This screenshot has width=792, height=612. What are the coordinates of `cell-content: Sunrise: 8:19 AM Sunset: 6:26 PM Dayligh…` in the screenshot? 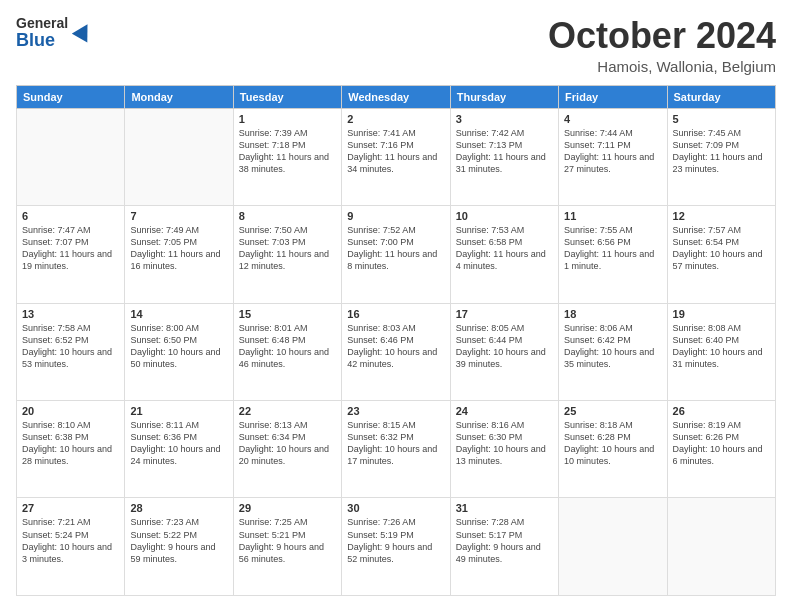 It's located at (722, 444).